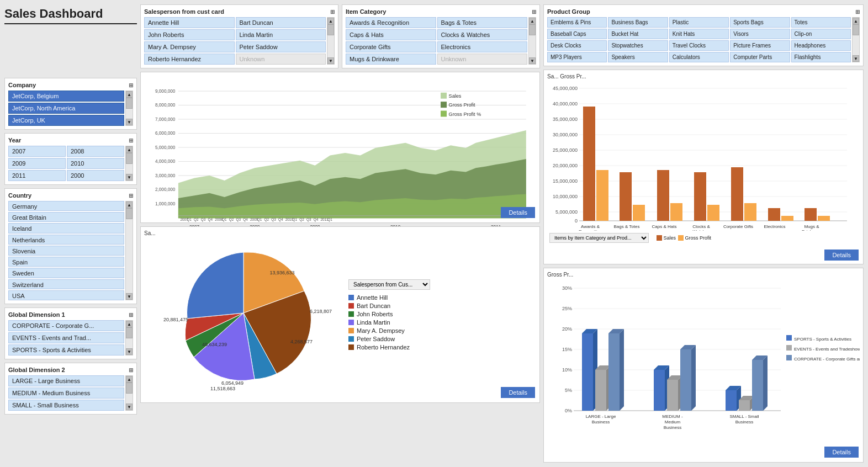  I want to click on pg-stopwatches: Stopwatches, so click(638, 45).